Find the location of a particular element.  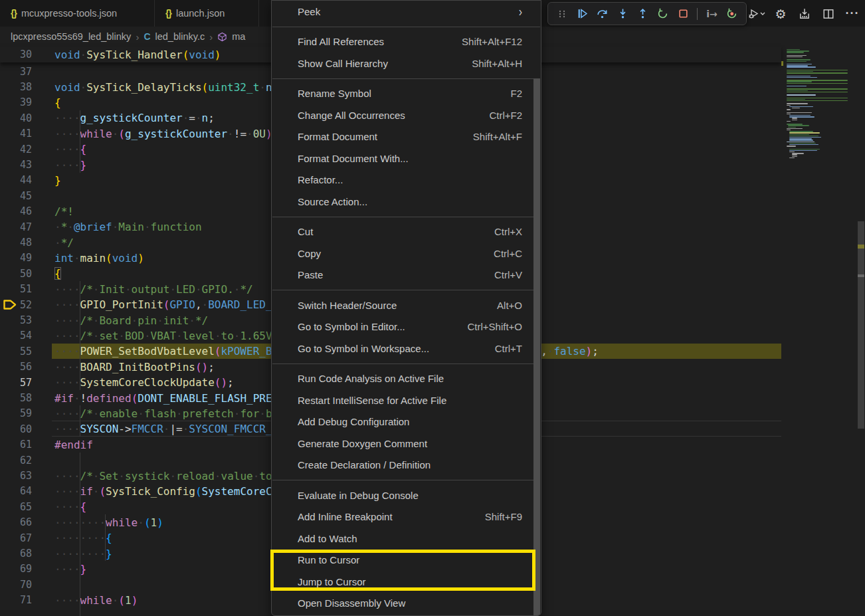

line-number: 71 is located at coordinates (16, 600).